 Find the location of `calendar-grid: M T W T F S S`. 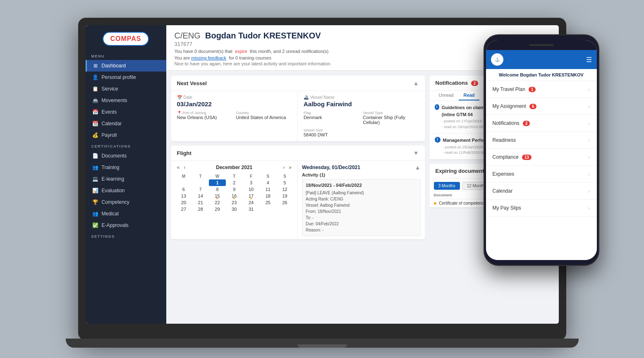

calendar-grid: M T W T F S S is located at coordinates (235, 193).